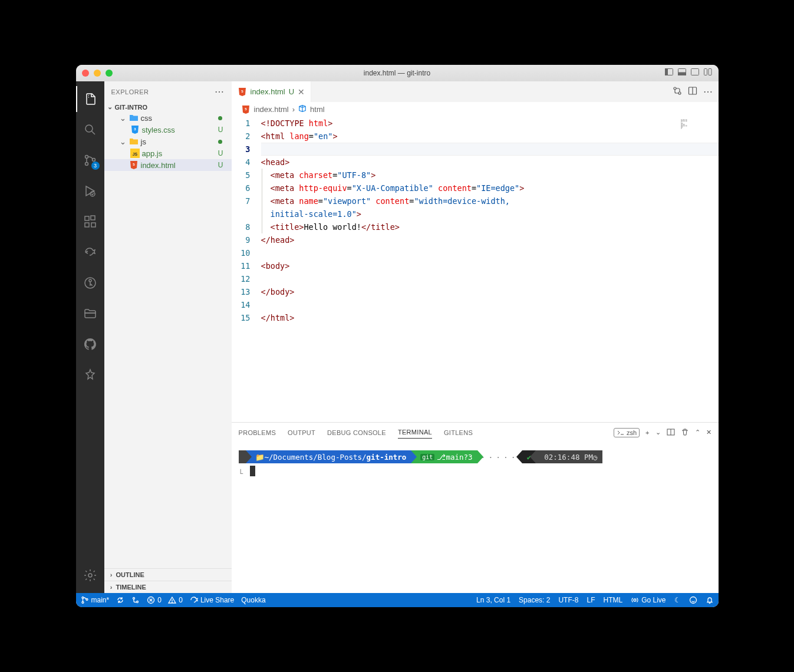 The width and height of the screenshot is (794, 672). I want to click on tab-status: U, so click(291, 92).